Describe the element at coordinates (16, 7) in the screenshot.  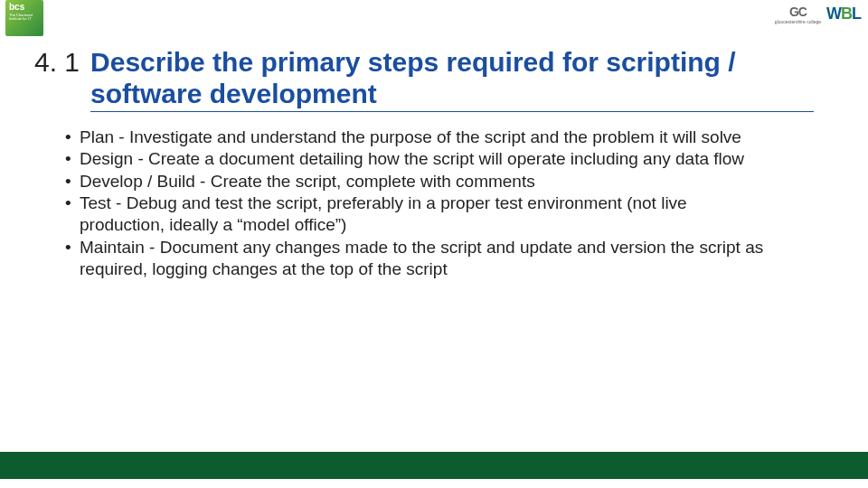
I see `bcs-logo-text: bcs` at that location.